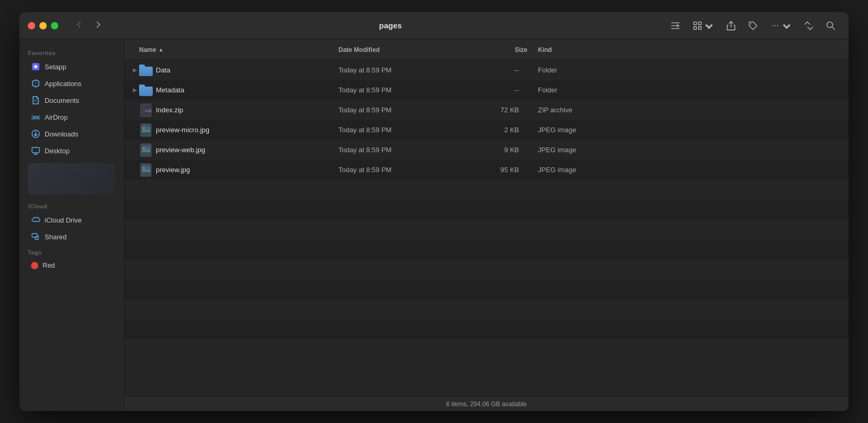  Describe the element at coordinates (239, 90) in the screenshot. I see `file-name-cell: Metadata` at that location.